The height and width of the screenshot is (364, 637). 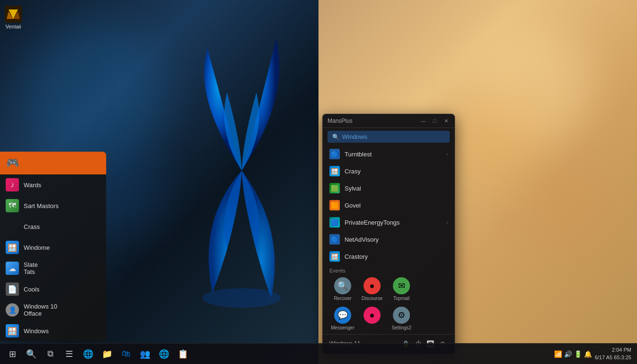 What do you see at coordinates (53, 247) in the screenshot?
I see `sidebar-item-windome: 🪟 Windome` at bounding box center [53, 247].